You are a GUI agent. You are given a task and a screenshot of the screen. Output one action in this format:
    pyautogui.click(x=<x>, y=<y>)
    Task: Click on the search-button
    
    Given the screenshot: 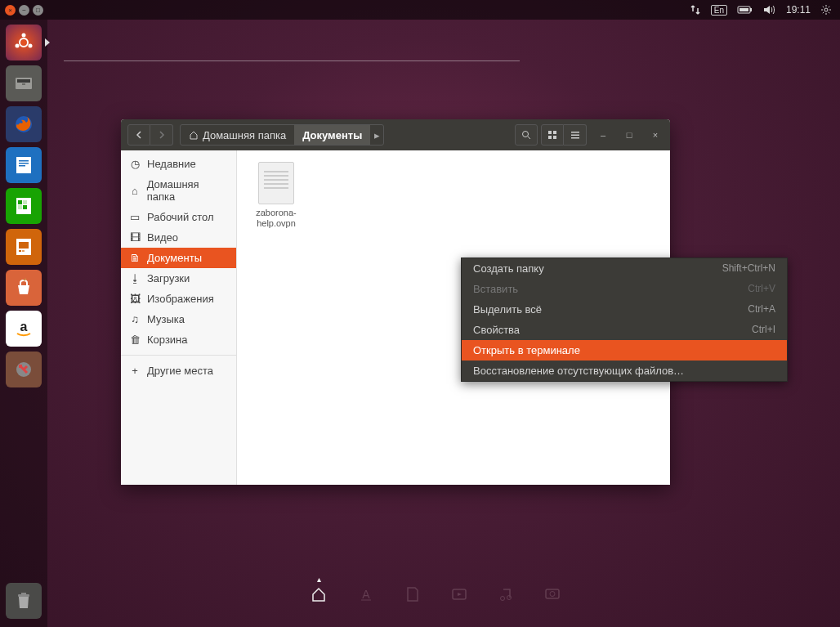 What is the action you would take?
    pyautogui.click(x=526, y=135)
    